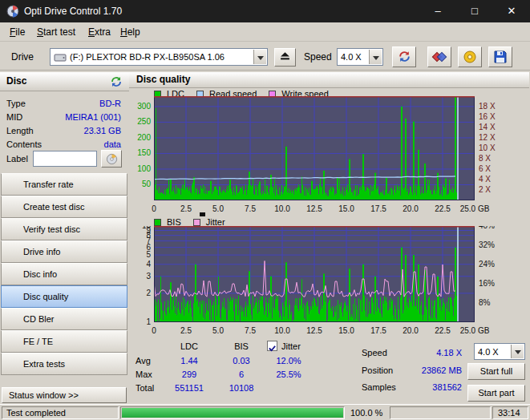 The height and width of the screenshot is (420, 530). What do you see at coordinates (64, 341) in the screenshot?
I see `sidebar-item-fe-te: FE / TE` at bounding box center [64, 341].